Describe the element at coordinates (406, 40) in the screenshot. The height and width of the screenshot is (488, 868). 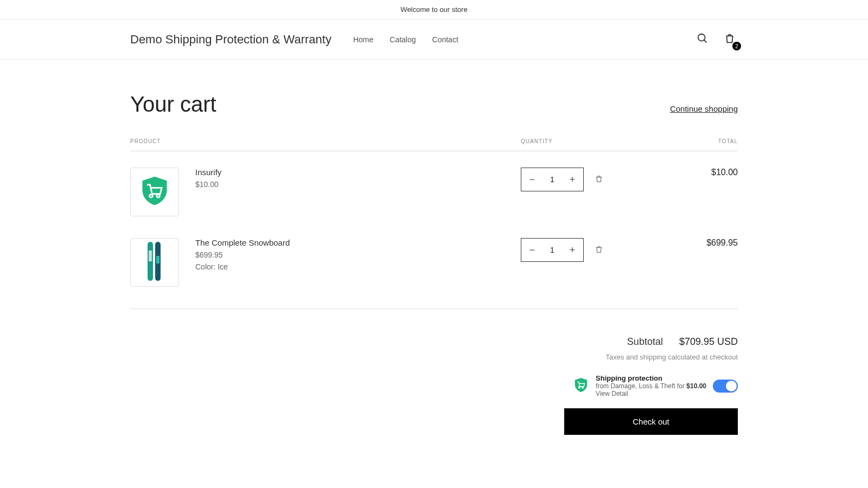
I see `main-nav: Home Catalog Contact` at that location.